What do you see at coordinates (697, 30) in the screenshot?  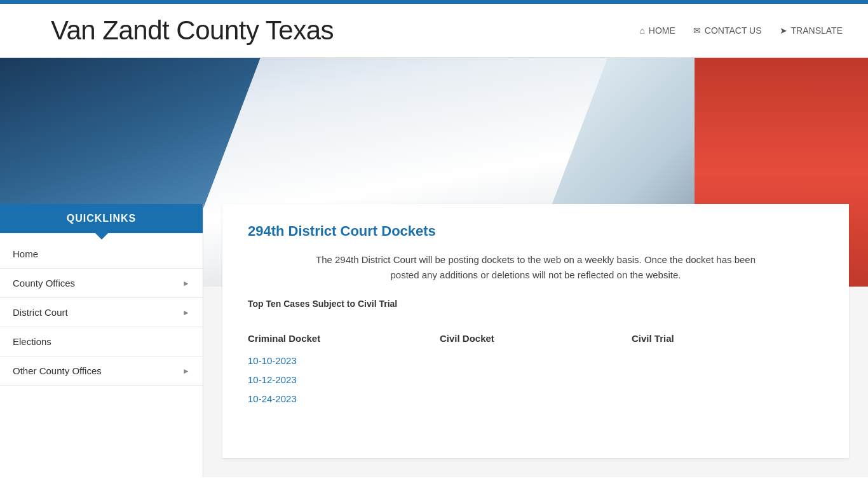 I see `email-icon: ✉` at bounding box center [697, 30].